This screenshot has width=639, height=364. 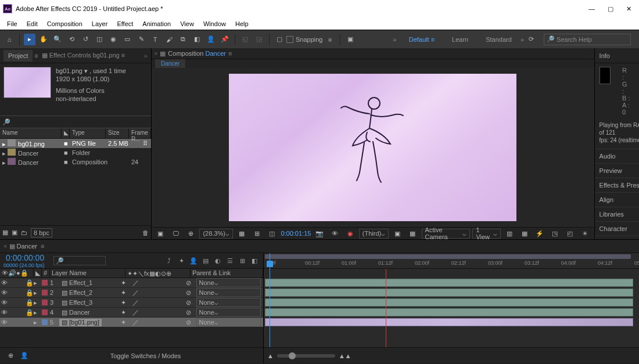 What do you see at coordinates (412, 233) in the screenshot?
I see `transparency-icon: ▦` at bounding box center [412, 233].